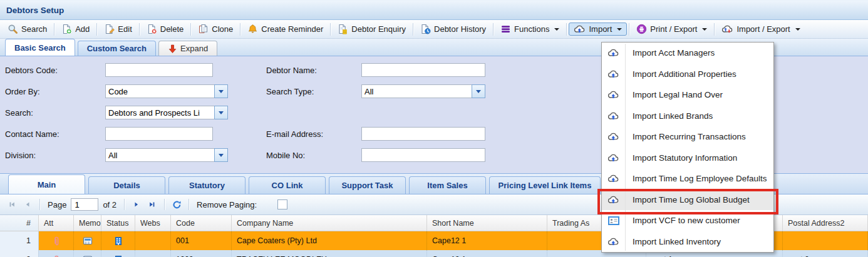 The image size is (868, 257). I want to click on menu-item-import-vcf-to-new-customer: Import VCF to new customer, so click(688, 221).